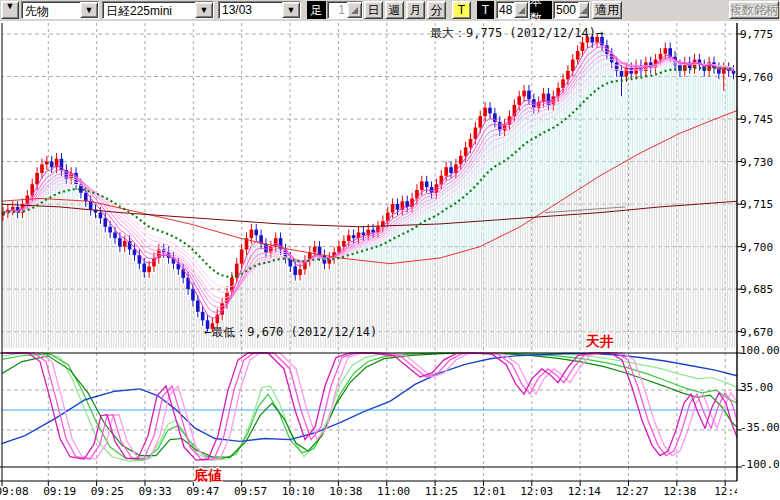 The image size is (780, 500). What do you see at coordinates (537, 492) in the screenshot?
I see `time-axis-label: 12:03` at bounding box center [537, 492].